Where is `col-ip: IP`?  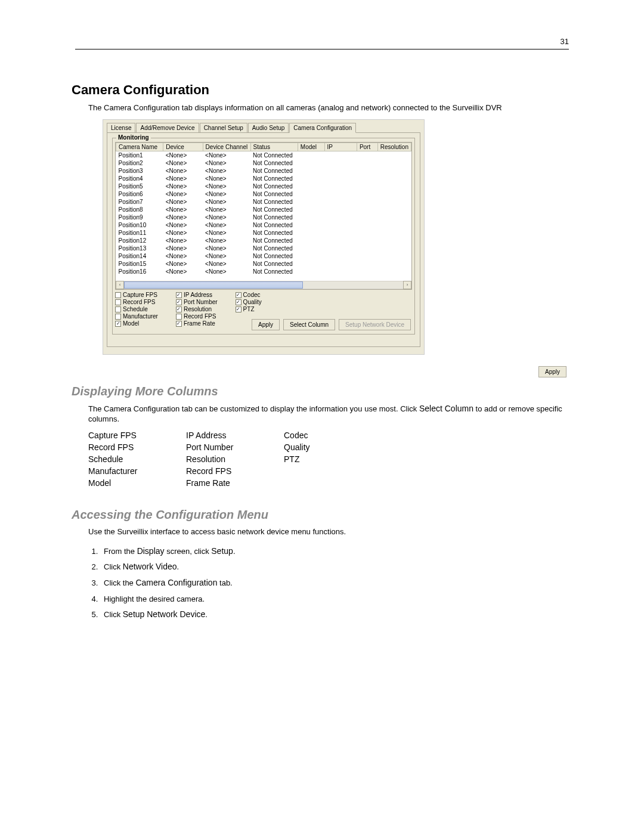
col-ip: IP is located at coordinates (340, 147).